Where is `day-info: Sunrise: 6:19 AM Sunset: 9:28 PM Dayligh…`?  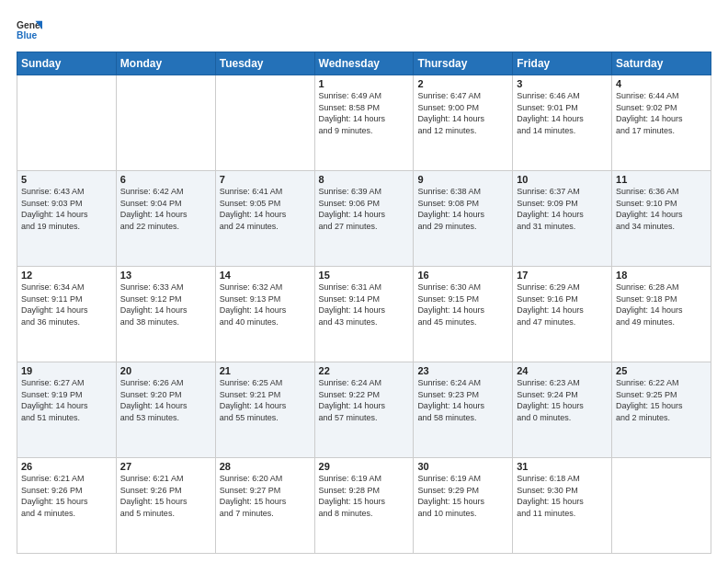 day-info: Sunrise: 6:19 AM Sunset: 9:28 PM Dayligh… is located at coordinates (364, 496).